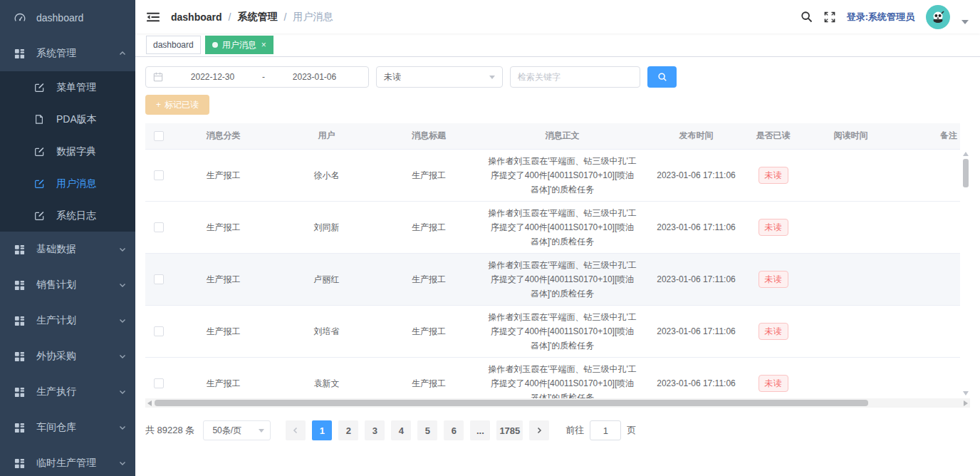 The width and height of the screenshot is (980, 476). Describe the element at coordinates (965, 22) in the screenshot. I see `caret-down-icon` at that location.